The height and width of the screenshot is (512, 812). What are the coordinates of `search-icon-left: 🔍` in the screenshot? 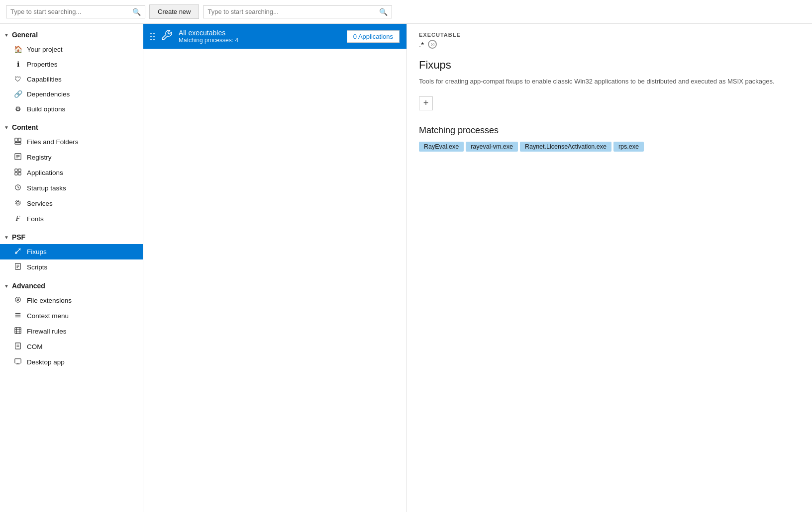 It's located at (136, 12).